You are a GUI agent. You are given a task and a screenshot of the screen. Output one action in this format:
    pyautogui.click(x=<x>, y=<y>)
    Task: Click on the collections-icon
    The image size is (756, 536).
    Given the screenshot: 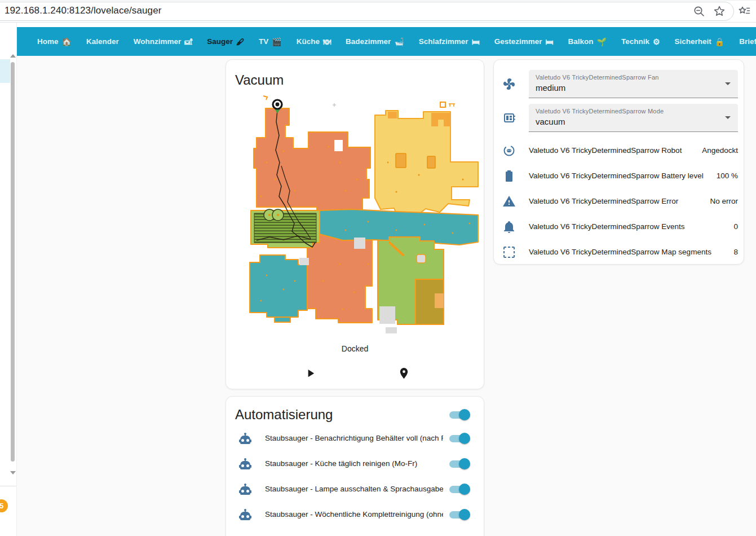 What is the action you would take?
    pyautogui.click(x=744, y=11)
    